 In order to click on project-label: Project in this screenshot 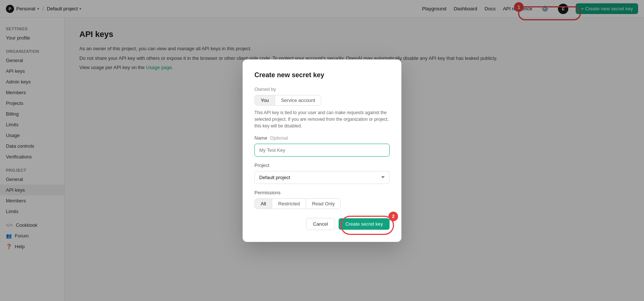, I will do `click(322, 165)`.